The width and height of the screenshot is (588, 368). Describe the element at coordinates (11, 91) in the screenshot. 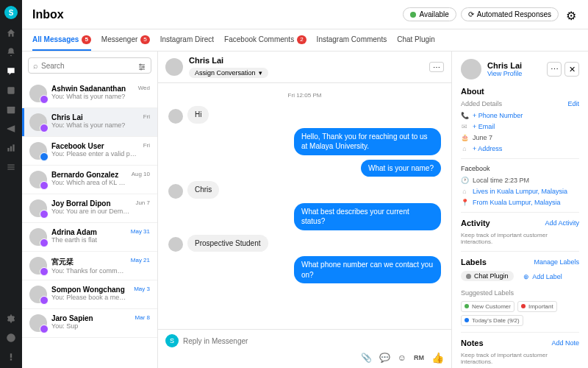

I see `contacts-icon` at that location.